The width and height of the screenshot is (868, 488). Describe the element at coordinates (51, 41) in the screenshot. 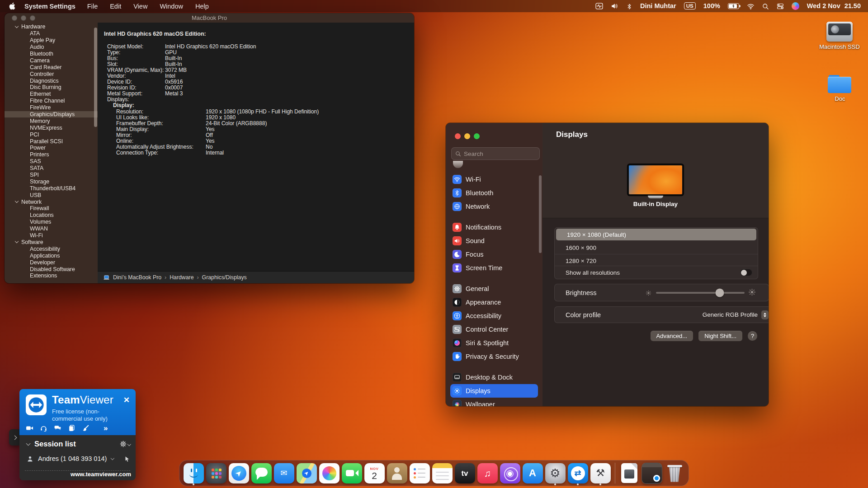

I see `sysinfo-sidebar-item: Apple Pay` at that location.